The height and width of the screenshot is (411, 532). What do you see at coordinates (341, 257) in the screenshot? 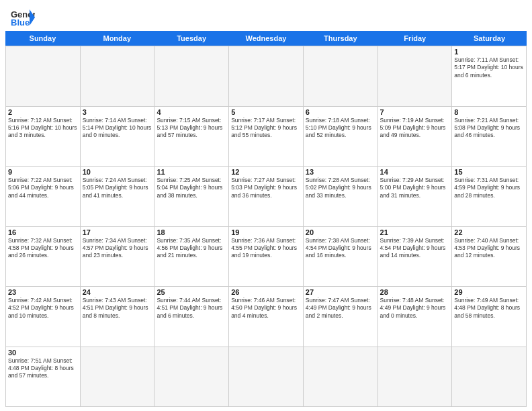
I see `calendar-cell: 20Sunrise: 7:38 AM Sunset: 4:54 PM Dayli…` at bounding box center [341, 257].